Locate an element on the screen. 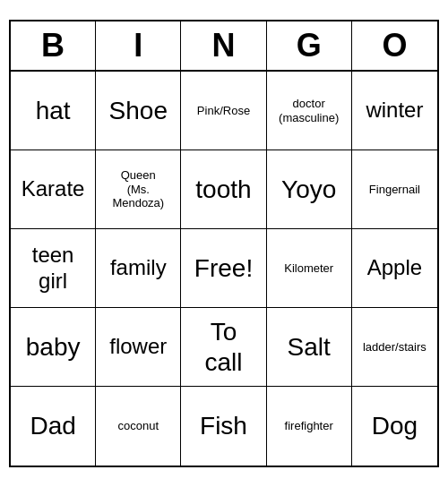 The width and height of the screenshot is (448, 487). cell-label: Fish is located at coordinates (224, 426).